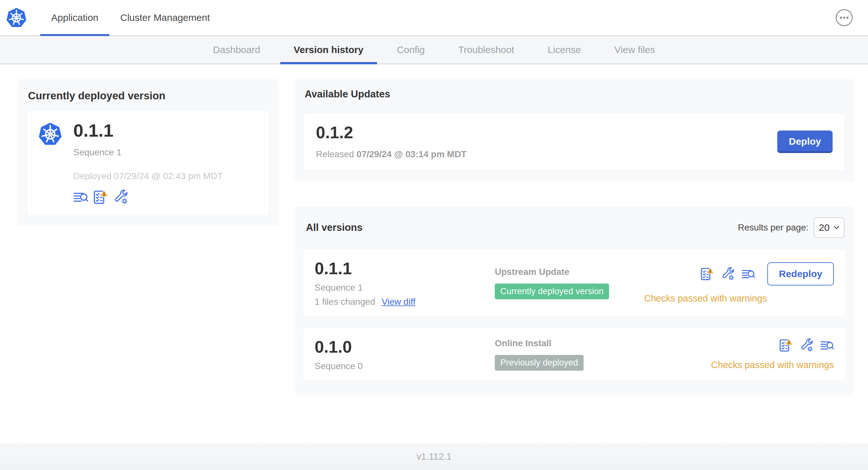 The height and width of the screenshot is (470, 868). I want to click on tab-dashboard: Dashboard, so click(237, 50).